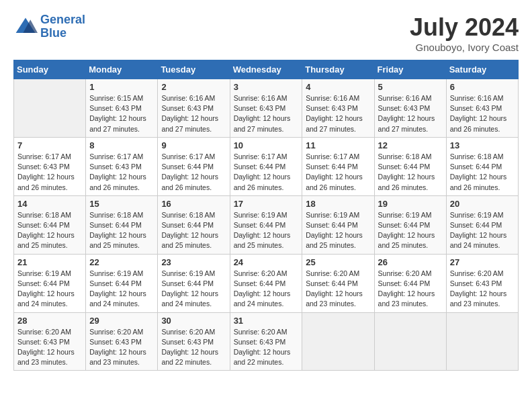 This screenshot has width=532, height=411. I want to click on calendar-cell: 19Sunrise: 6:19 AMSunset: 6:44 PMDayligh…, so click(410, 224).